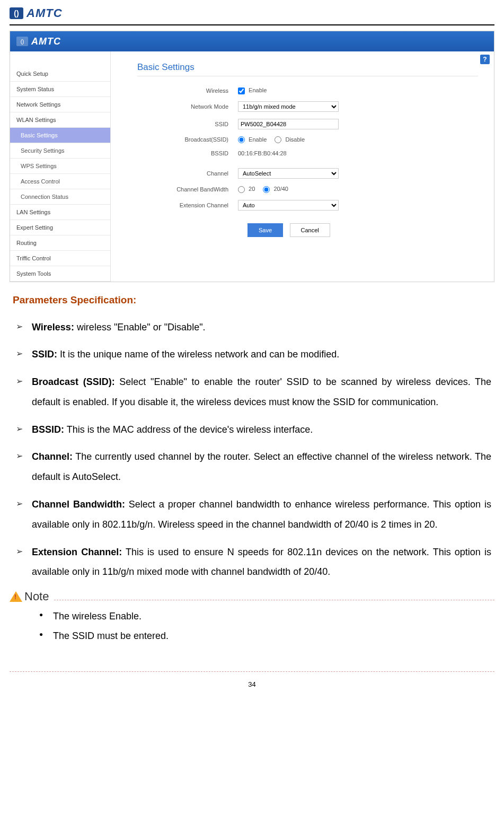  I want to click on sidebar-item-expert-setting: Expert Setting, so click(60, 228).